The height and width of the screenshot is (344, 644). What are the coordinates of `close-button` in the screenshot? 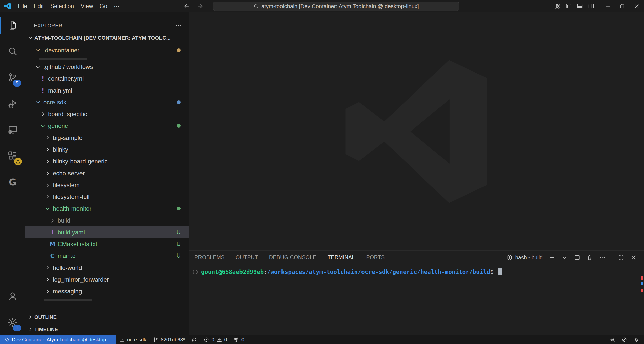 It's located at (637, 6).